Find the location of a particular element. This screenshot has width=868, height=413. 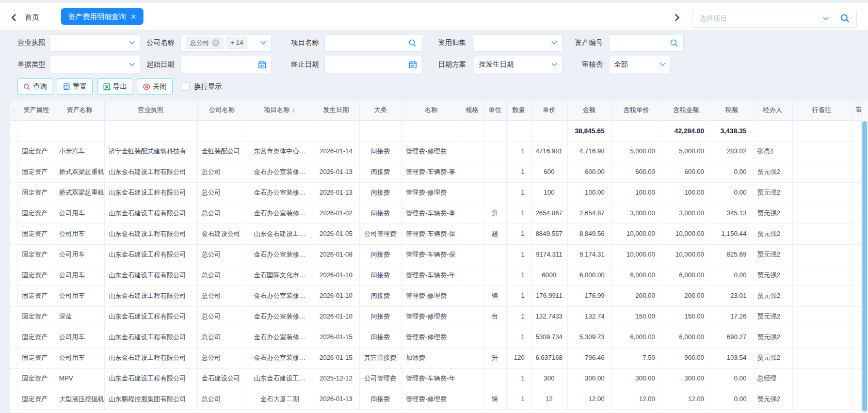

end-date-field is located at coordinates (369, 65).